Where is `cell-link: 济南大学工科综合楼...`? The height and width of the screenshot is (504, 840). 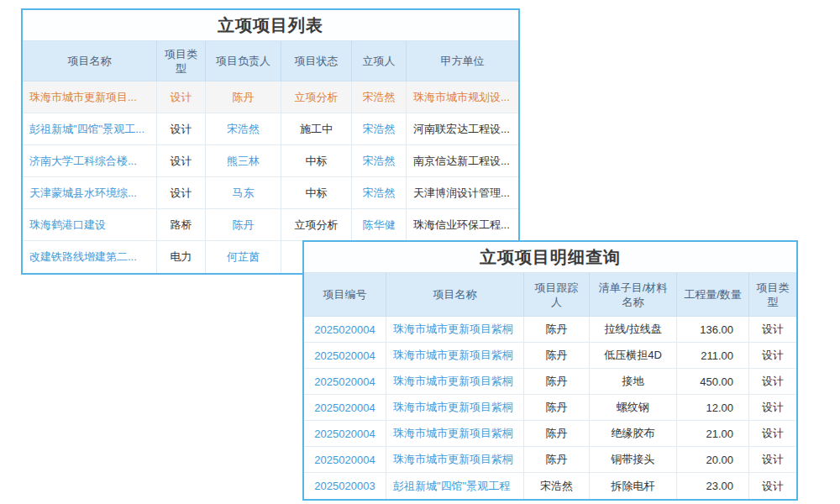 cell-link: 济南大学工科综合楼... is located at coordinates (90, 161).